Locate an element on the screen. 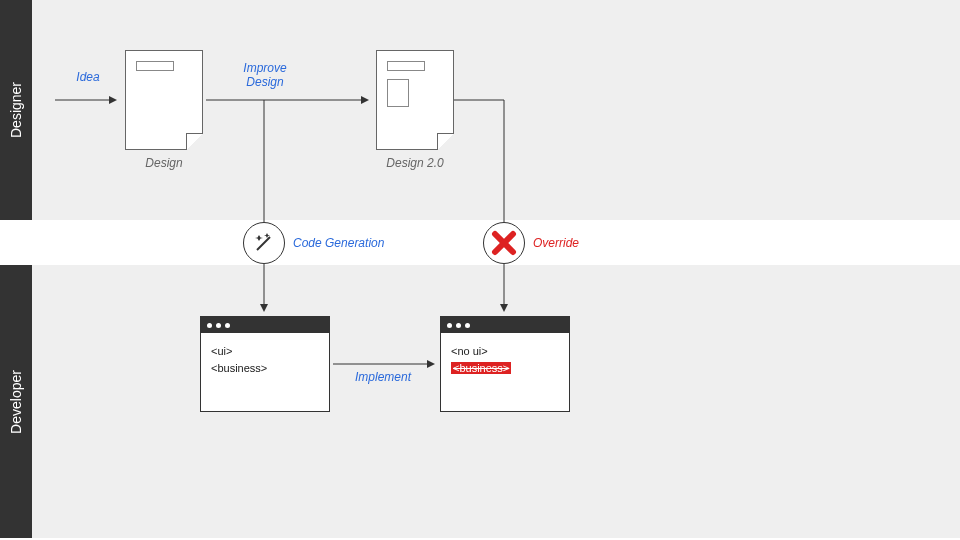 The image size is (960, 540). designer-lane-text: Designer is located at coordinates (16, 110).